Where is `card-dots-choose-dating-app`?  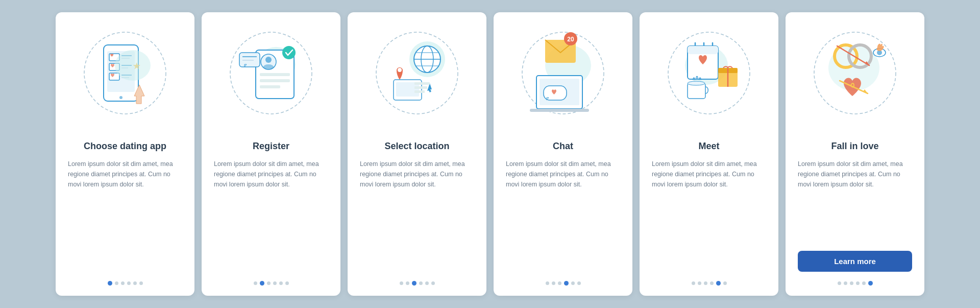 card-dots-choose-dating-app is located at coordinates (126, 283).